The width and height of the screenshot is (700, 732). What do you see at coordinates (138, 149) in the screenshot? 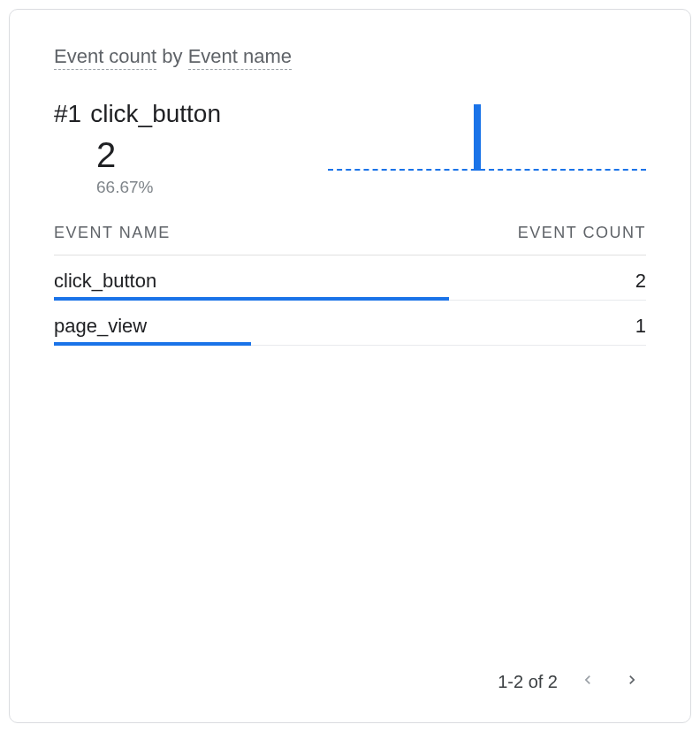
I see `summary-left: #1click_button 2 66.67%` at bounding box center [138, 149].